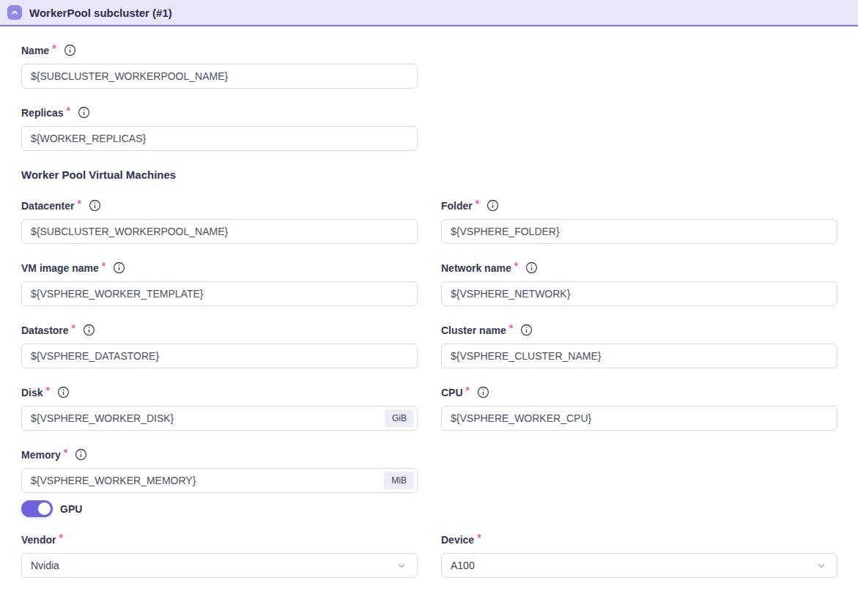  Describe the element at coordinates (41, 455) in the screenshot. I see `memory-label: Memory` at that location.